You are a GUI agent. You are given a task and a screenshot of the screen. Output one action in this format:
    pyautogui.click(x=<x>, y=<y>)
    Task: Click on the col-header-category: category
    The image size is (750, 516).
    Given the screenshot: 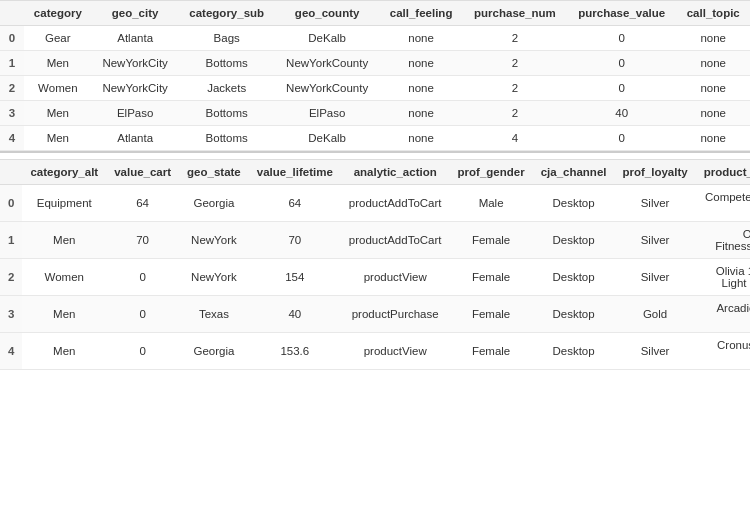 What is the action you would take?
    pyautogui.click(x=58, y=14)
    